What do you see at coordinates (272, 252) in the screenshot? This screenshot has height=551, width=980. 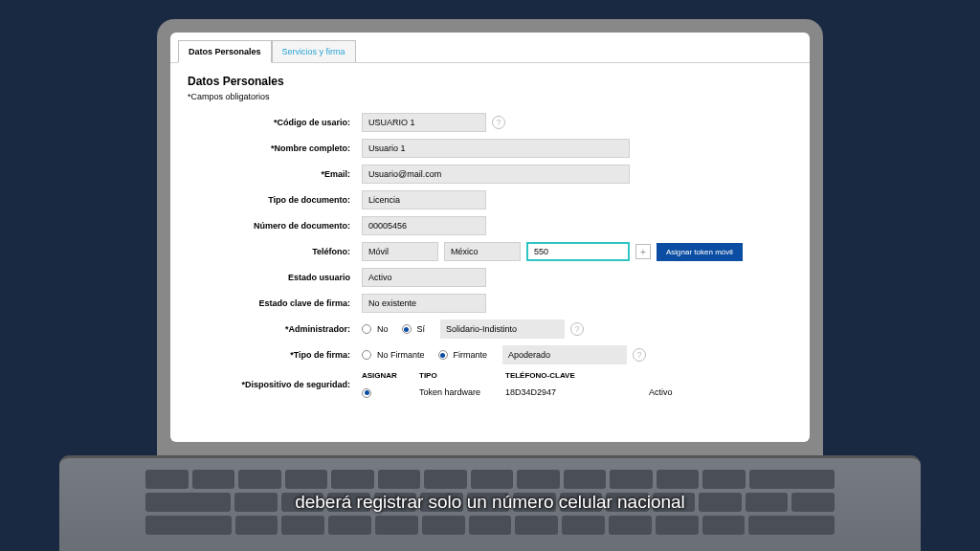 I see `label-phone: Teléfono:` at bounding box center [272, 252].